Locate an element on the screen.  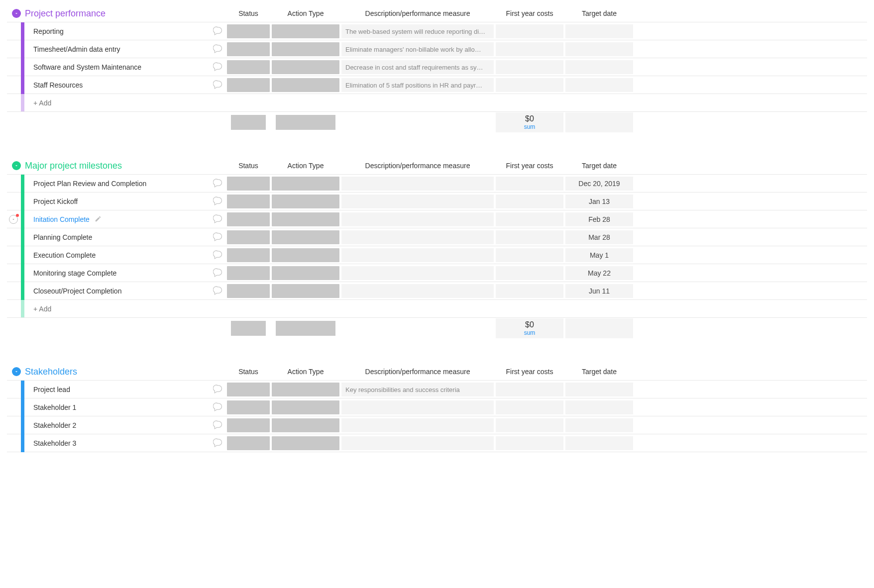
table-row: Stakeholder 2 is located at coordinates (437, 425).